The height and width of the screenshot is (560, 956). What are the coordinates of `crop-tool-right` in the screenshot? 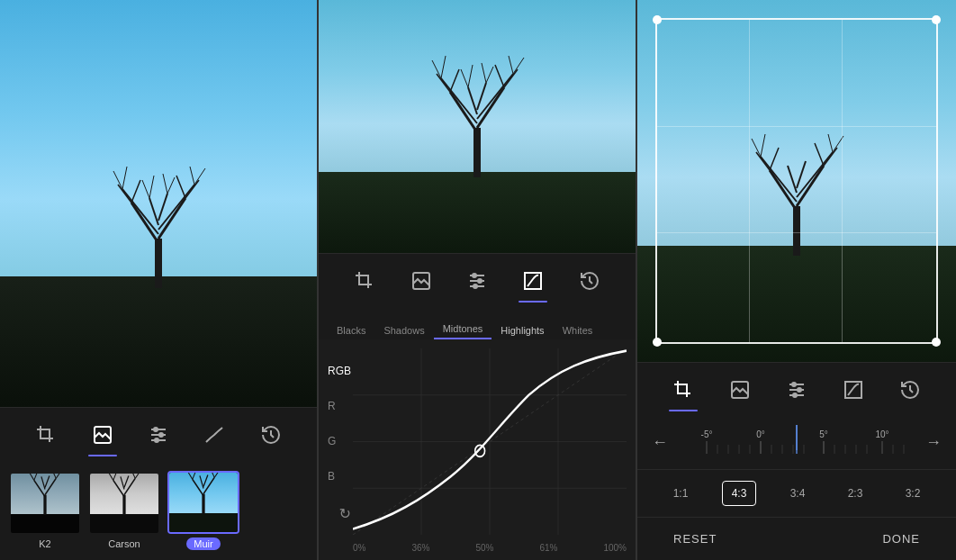 It's located at (683, 390).